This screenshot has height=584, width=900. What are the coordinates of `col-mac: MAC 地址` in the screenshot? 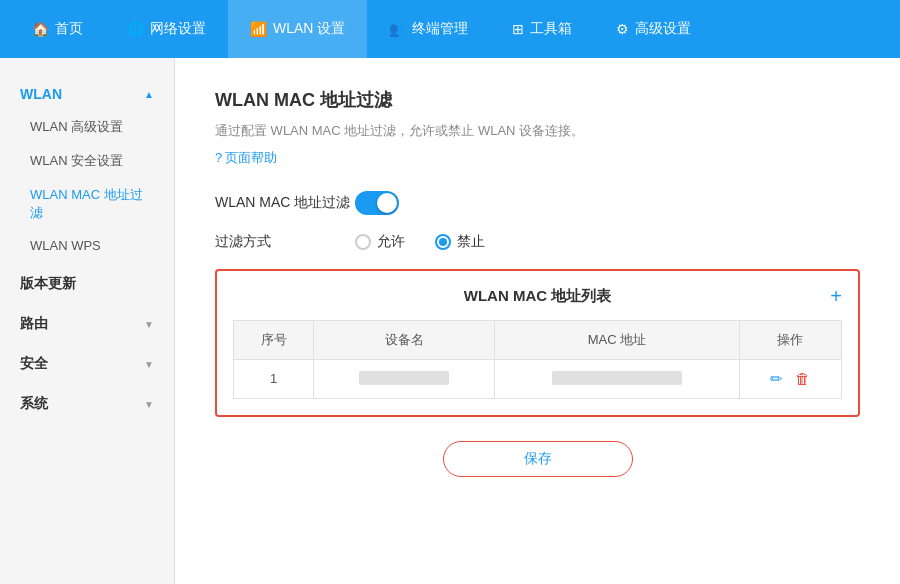 It's located at (617, 340).